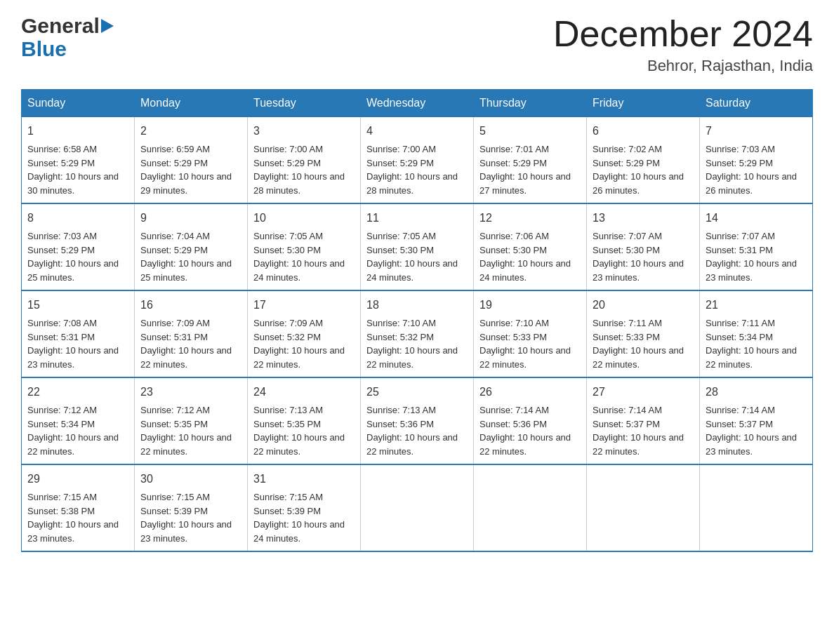 The width and height of the screenshot is (834, 644). What do you see at coordinates (531, 334) in the screenshot?
I see `table-row: 19Sunrise: 7:10 AMSunset: 5:33 PMDayligh…` at bounding box center [531, 334].